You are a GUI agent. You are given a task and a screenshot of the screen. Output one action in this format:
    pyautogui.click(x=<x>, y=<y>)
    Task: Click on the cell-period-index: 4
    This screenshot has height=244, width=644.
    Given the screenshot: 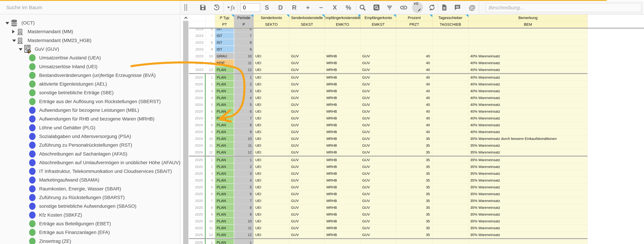 What is the action you would take?
    pyautogui.click(x=210, y=180)
    